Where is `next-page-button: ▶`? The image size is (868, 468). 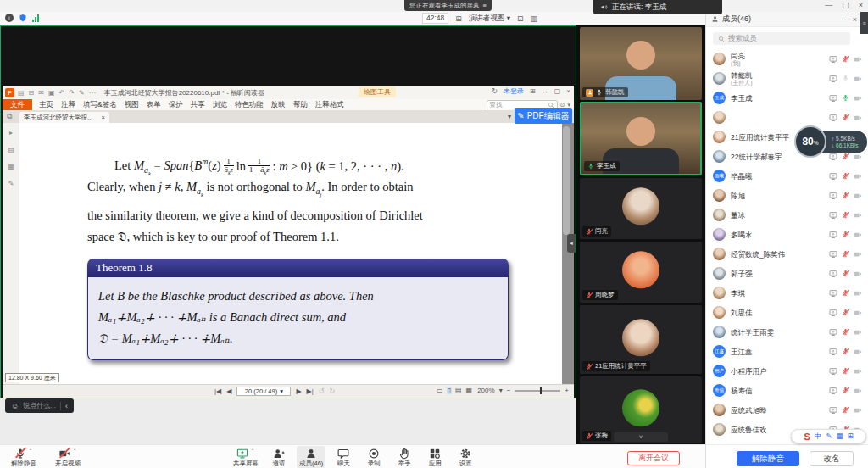 next-page-button: ▶ is located at coordinates (298, 392).